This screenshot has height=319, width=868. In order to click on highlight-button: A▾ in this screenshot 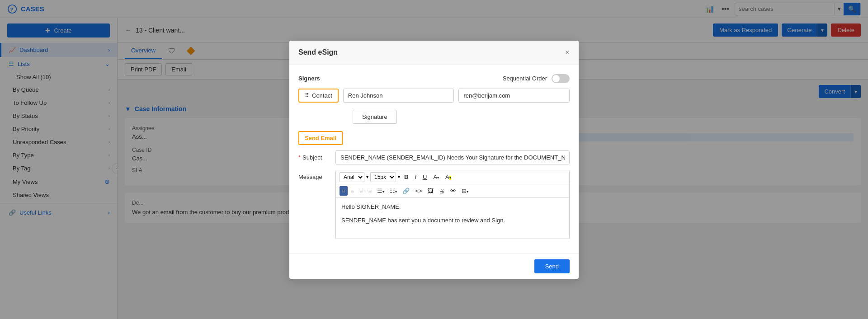, I will do `click(448, 177)`.